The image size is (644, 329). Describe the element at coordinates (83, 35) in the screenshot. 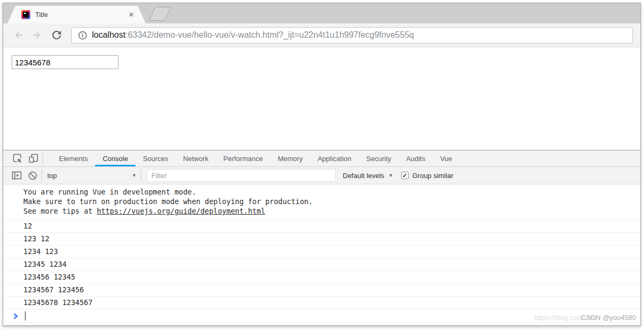

I see `page-info-icon` at that location.